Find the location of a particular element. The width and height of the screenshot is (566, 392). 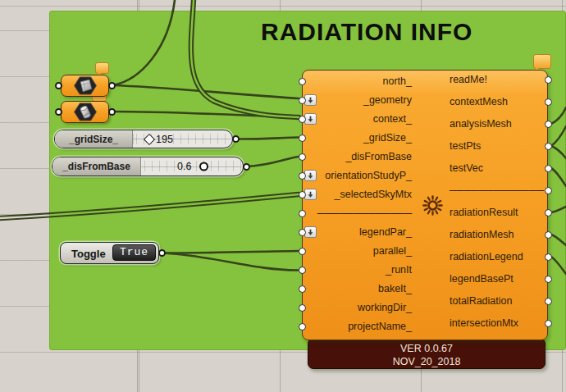

input-port-context is located at coordinates (302, 120).